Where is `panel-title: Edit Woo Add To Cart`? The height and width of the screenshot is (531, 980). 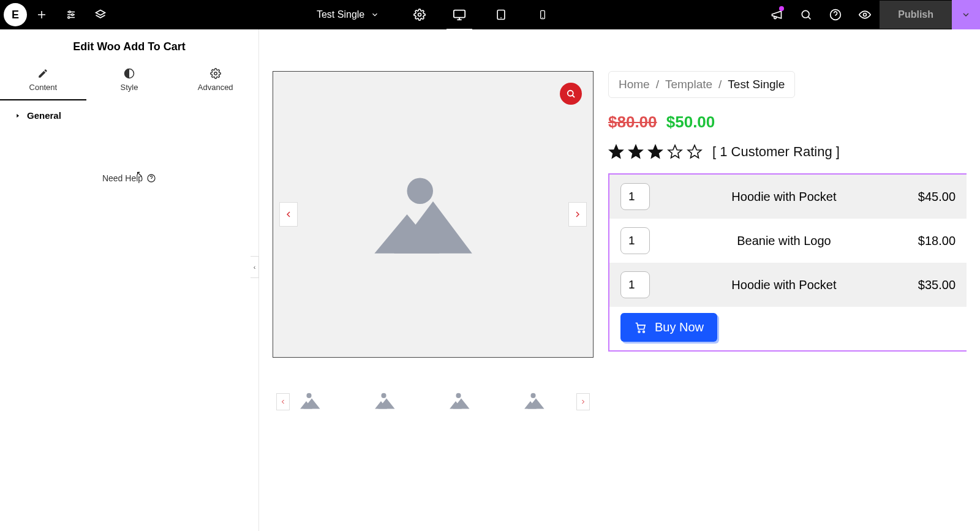 panel-title: Edit Woo Add To Cart is located at coordinates (129, 45).